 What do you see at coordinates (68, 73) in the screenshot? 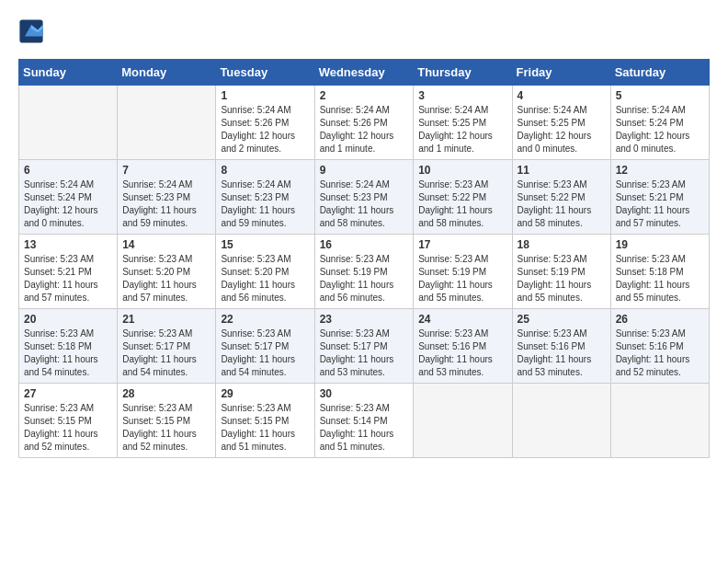
I see `weekday-header-sunday: Sunday` at bounding box center [68, 73].